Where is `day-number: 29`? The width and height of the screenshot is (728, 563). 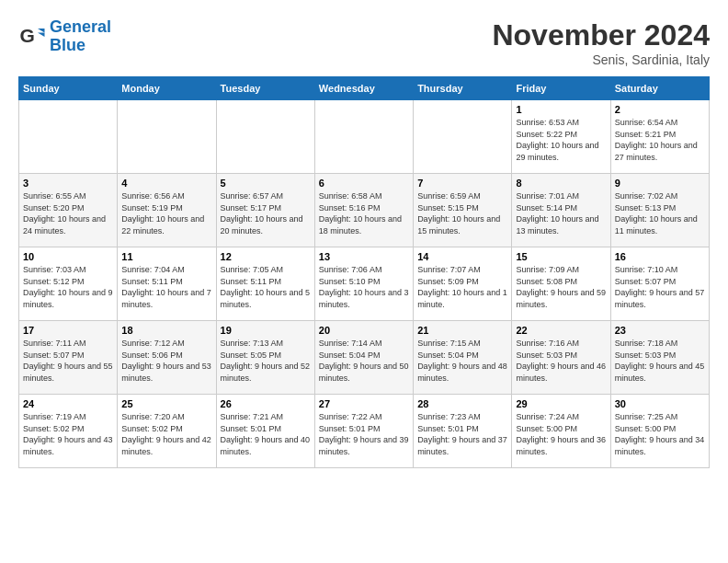 day-number: 29 is located at coordinates (561, 404).